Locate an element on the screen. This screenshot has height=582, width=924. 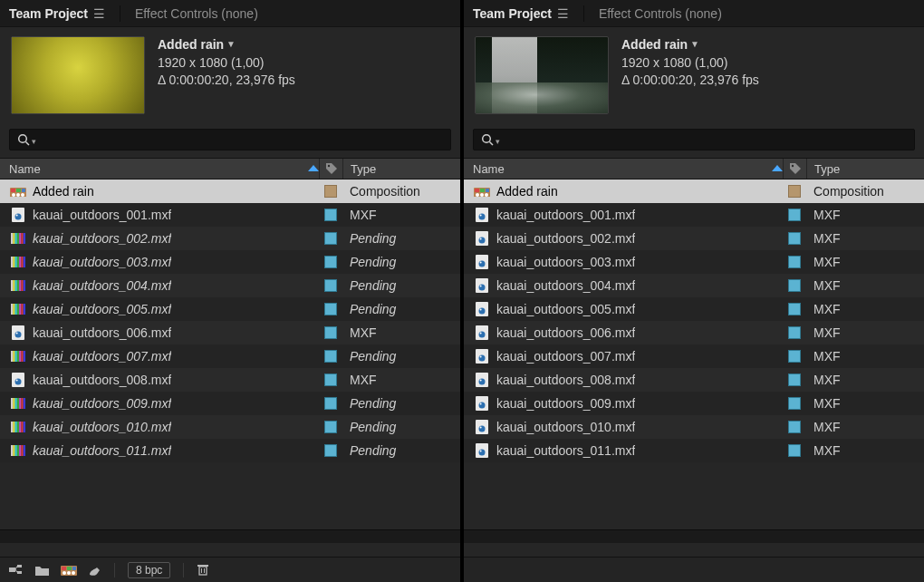
item-name: kauai_outdoors_004.mxf is located at coordinates (101, 286).